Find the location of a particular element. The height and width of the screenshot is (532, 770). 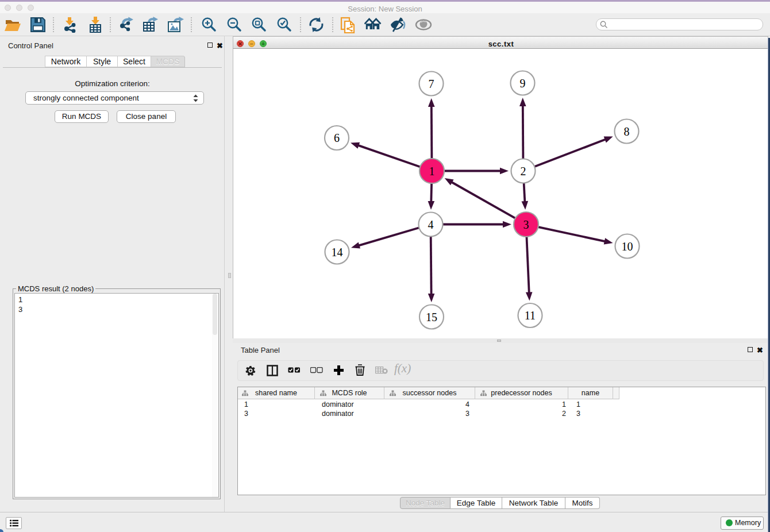

svg-text: 9 is located at coordinates (523, 83).